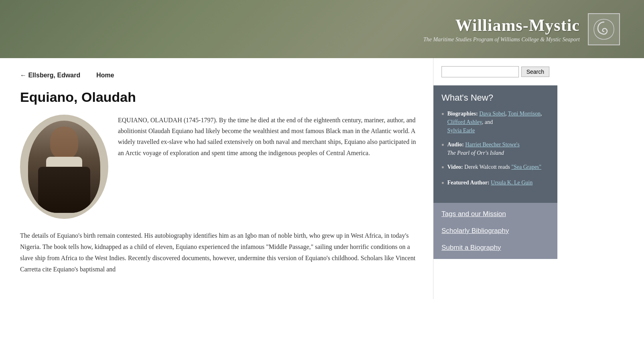  Describe the element at coordinates (496, 184) in the screenshot. I see `list-item-featured-author: ▪ Featured Author: Ursula K. Le Guin` at that location.